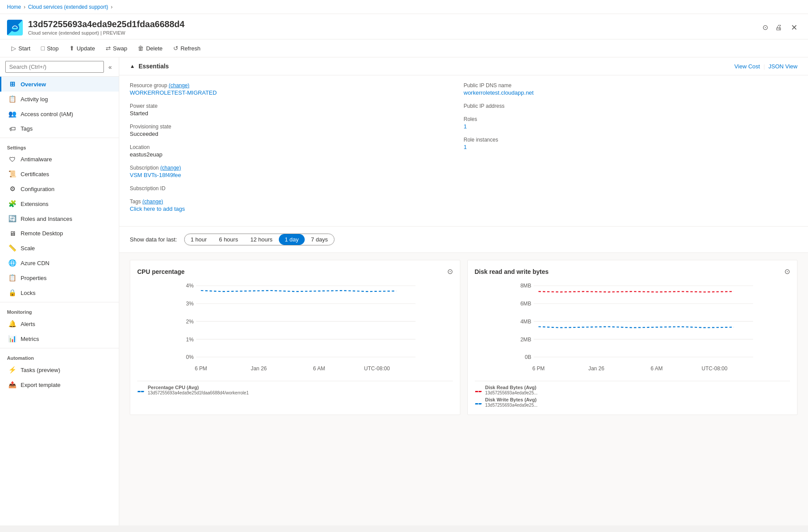 The image size is (808, 532). I want to click on sidebar-item-scale: 📏 Scale, so click(60, 248).